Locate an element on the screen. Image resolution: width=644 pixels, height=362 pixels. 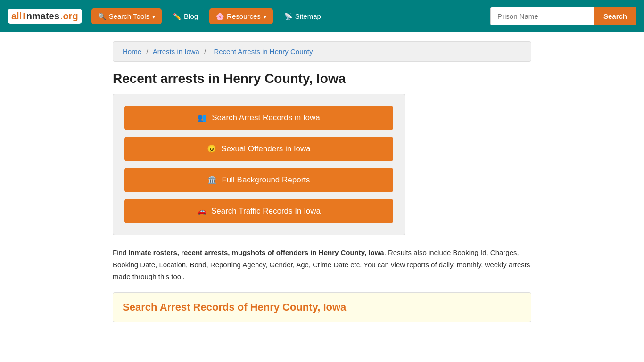
blog-button: Blog is located at coordinates (186, 16).